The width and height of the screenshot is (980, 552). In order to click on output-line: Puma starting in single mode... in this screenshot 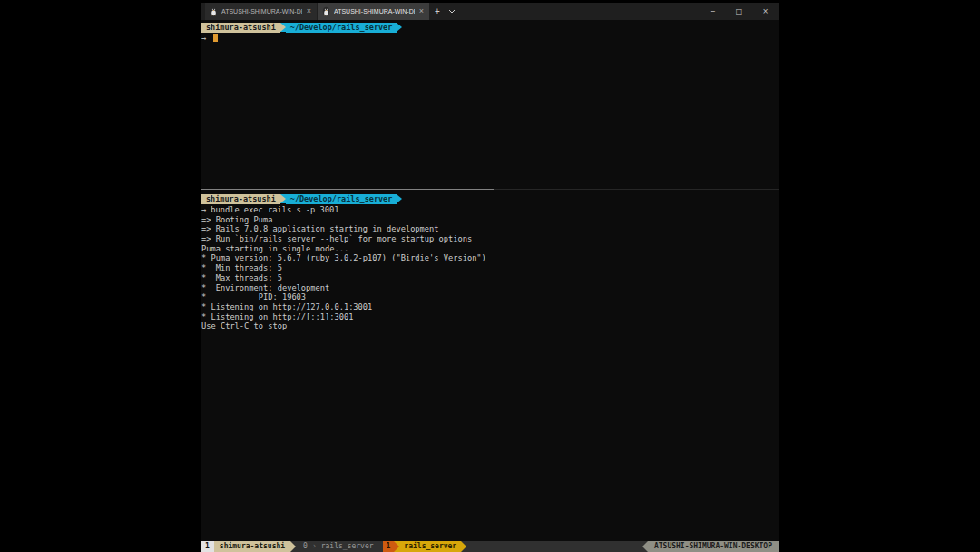, I will do `click(490, 249)`.